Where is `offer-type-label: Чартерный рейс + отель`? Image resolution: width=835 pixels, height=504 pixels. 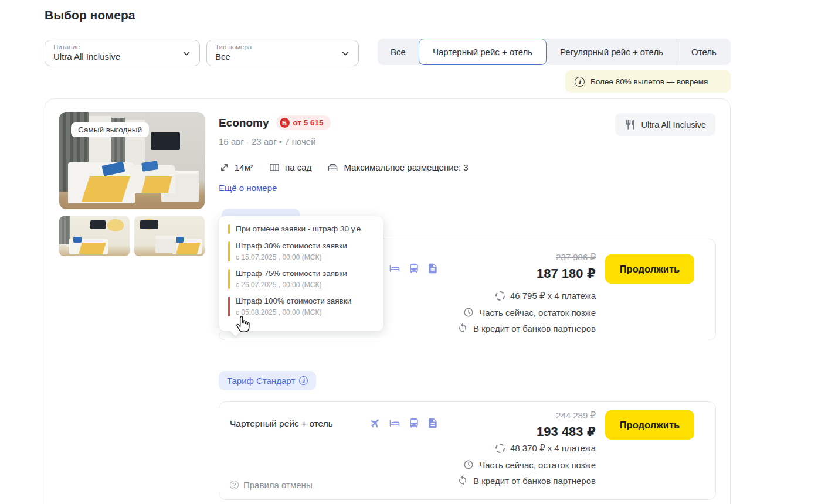
offer-type-label: Чартерный рейс + отель is located at coordinates (281, 424).